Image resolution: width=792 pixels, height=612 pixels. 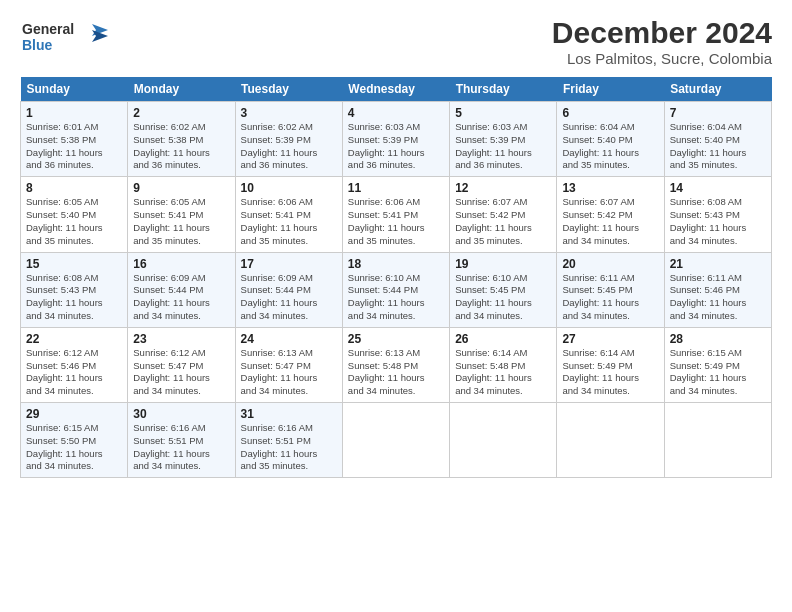 I want to click on calendar-cell: 15Sunrise: 6:08 AMSunset: 5:43 PMDayligh…, so click(x=74, y=290).